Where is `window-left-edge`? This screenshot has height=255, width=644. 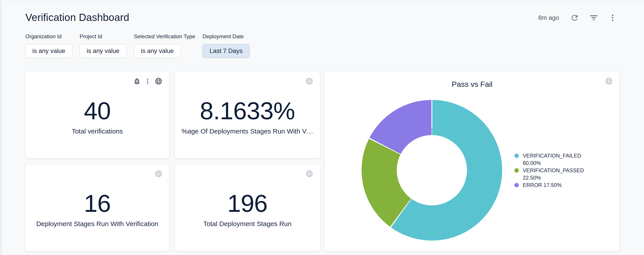
window-left-edge is located at coordinates (1, 128).